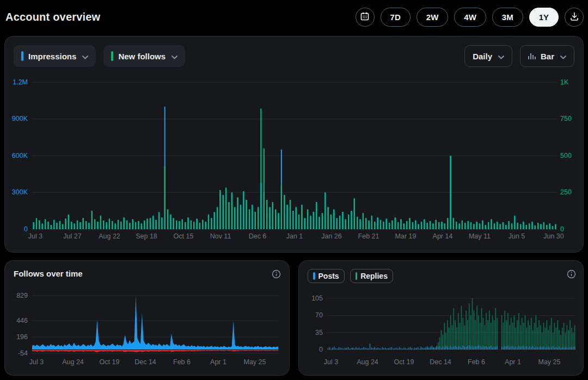 Image resolution: width=588 pixels, height=380 pixels. Describe the element at coordinates (147, 318) in the screenshot. I see `follows-over-time-card: Follows over time 829 446 196 -54 Jul 3 …` at that location.